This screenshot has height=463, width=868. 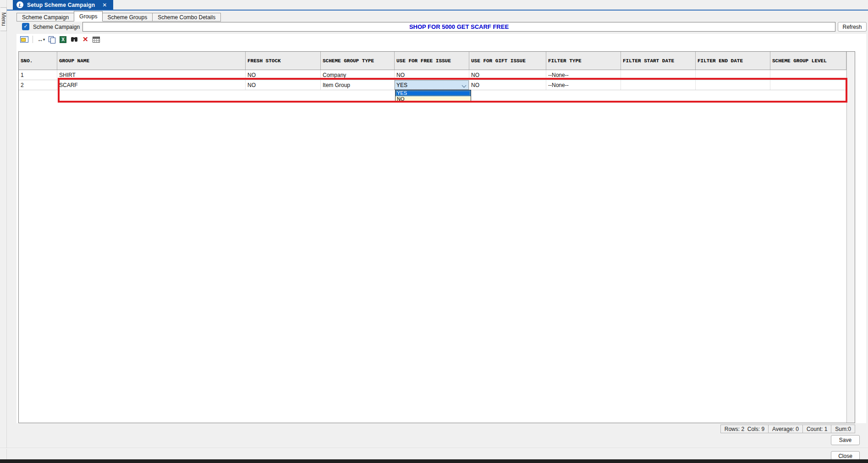 What do you see at coordinates (4, 19) in the screenshot?
I see `menu-label: Menu` at bounding box center [4, 19].